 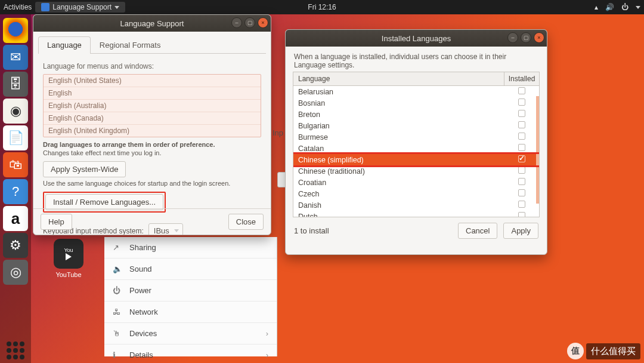 I want to click on language-row: Chinese (simplified), so click(x=416, y=160).